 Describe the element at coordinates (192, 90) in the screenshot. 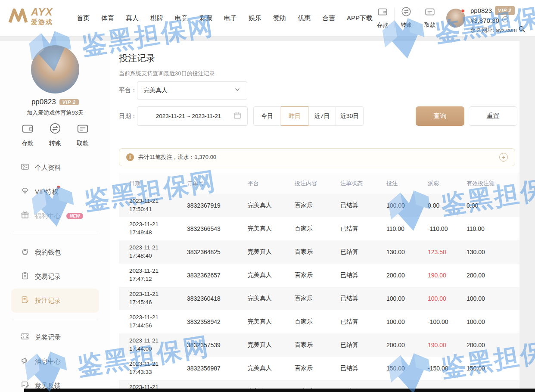

I see `platform-select: 完美真人` at that location.